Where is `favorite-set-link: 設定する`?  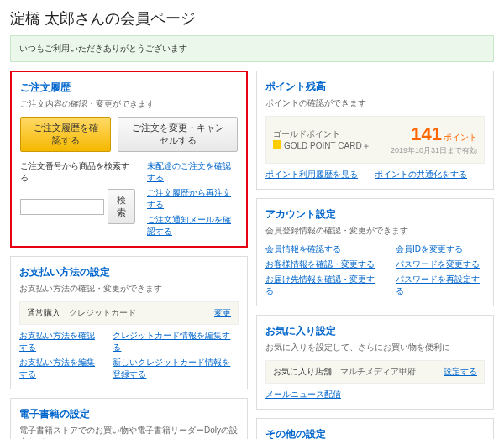 favorite-set-link: 設定する is located at coordinates (460, 372).